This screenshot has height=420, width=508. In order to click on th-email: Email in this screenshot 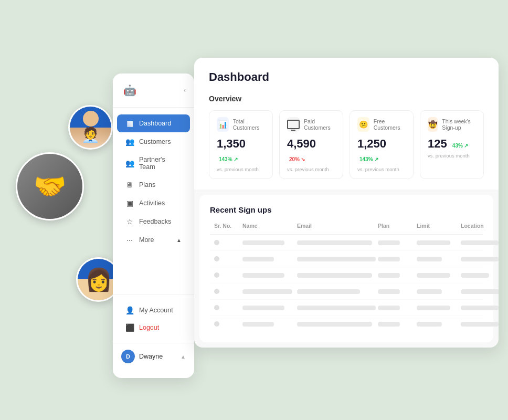, I will do `click(336, 226)`.